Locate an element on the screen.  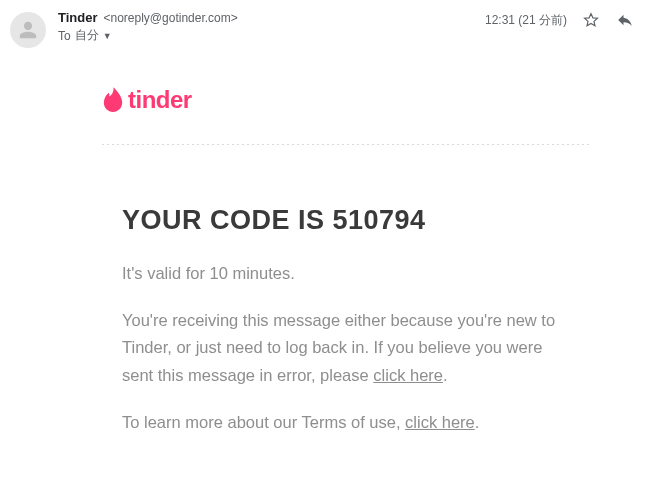
timestamp: 12:31 (21 分前) is located at coordinates (526, 20).